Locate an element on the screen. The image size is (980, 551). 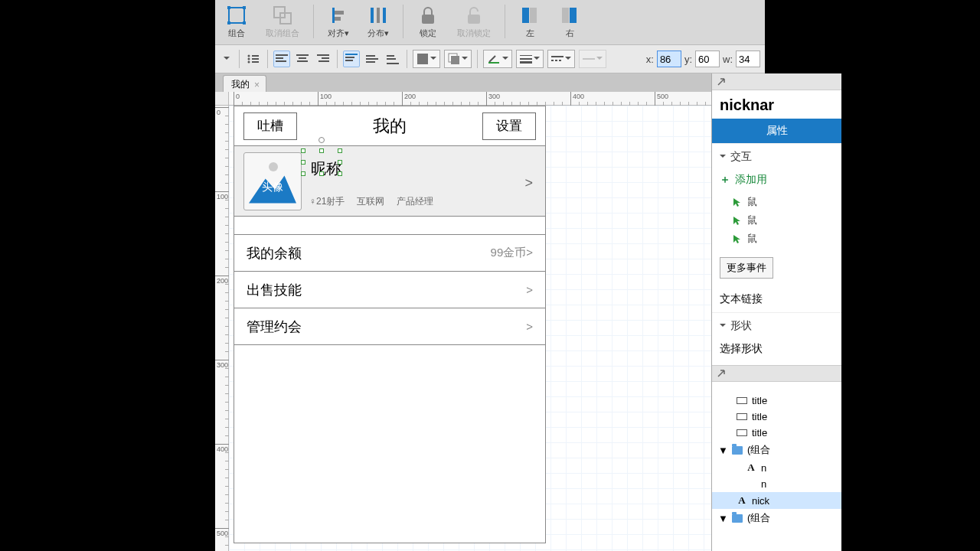
ruler-horizontal: 0100200300400500 is located at coordinates (497, 99).